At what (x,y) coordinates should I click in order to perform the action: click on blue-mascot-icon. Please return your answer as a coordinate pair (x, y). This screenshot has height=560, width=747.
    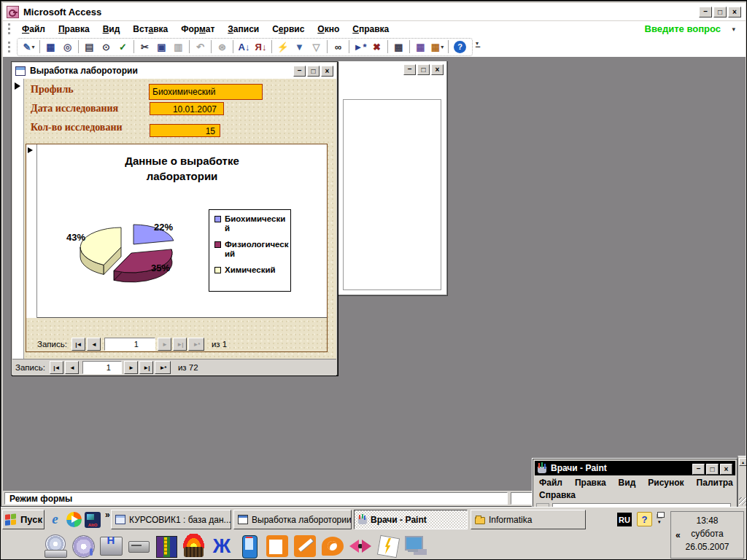
    Looking at the image, I should click on (222, 546).